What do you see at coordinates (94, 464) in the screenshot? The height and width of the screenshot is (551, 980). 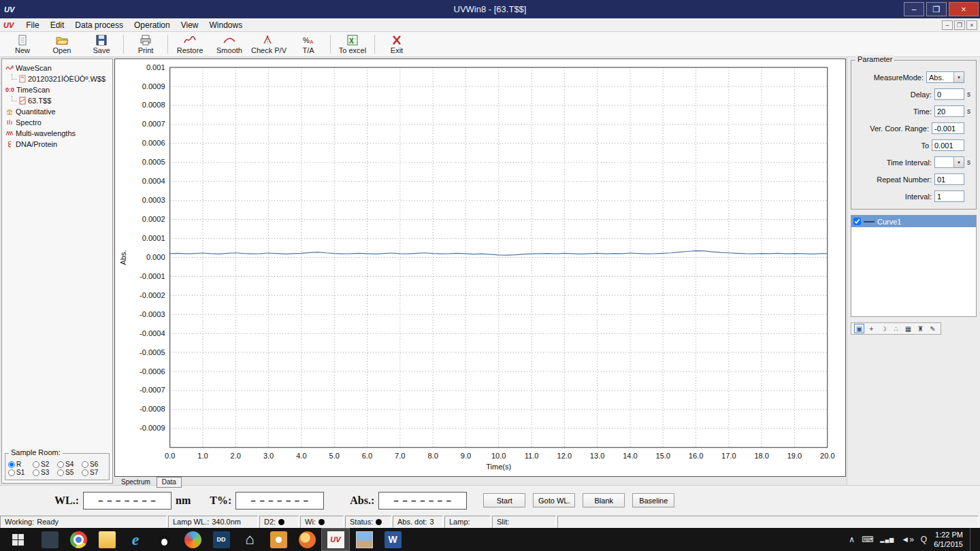 I see `sample-room-option-s6: S6` at bounding box center [94, 464].